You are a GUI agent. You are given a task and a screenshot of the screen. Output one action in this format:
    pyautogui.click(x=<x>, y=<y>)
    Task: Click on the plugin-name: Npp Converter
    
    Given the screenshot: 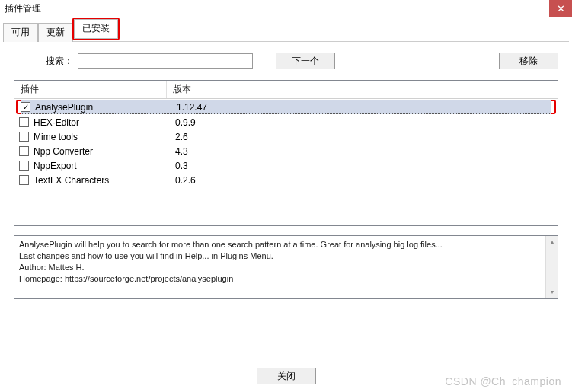 What is the action you would take?
    pyautogui.click(x=104, y=151)
    